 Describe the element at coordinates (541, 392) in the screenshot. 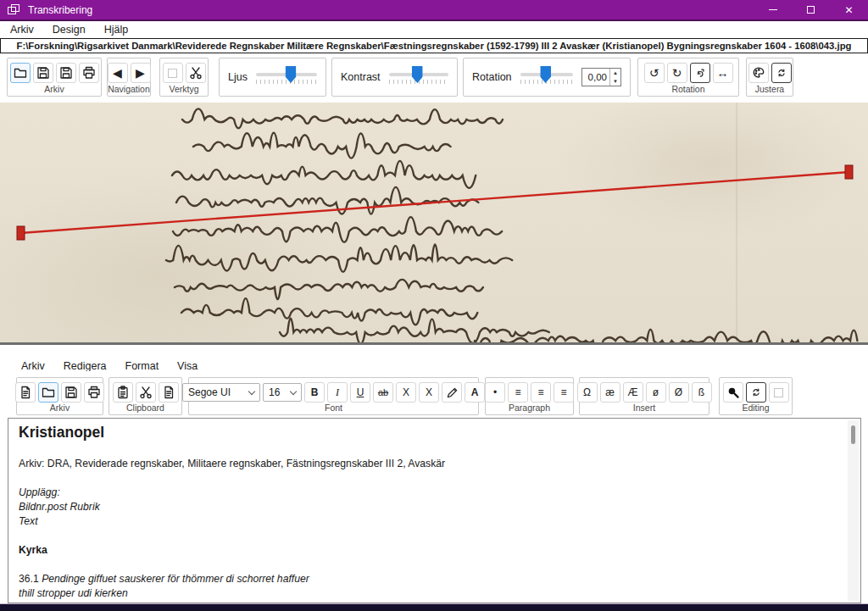

I see `align-center-icon: ≡` at that location.